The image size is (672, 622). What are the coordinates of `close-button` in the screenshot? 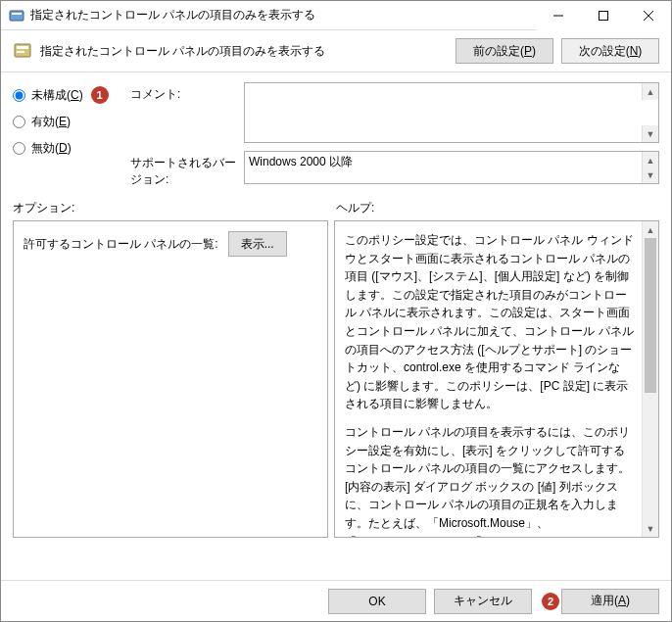 It's located at (648, 16).